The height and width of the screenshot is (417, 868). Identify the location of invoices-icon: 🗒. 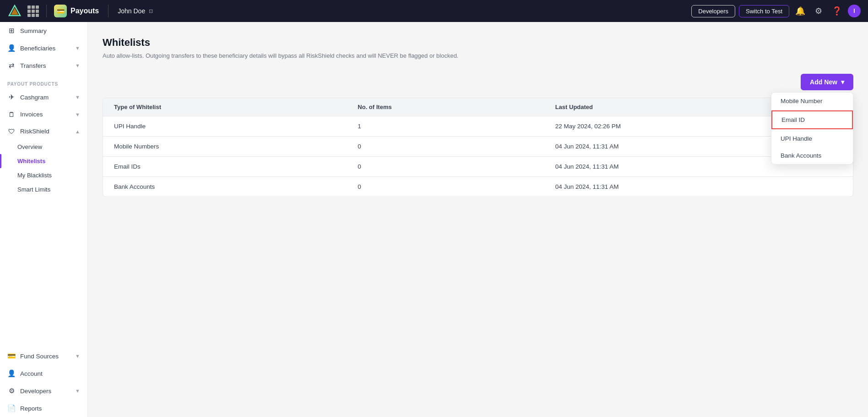
(11, 115).